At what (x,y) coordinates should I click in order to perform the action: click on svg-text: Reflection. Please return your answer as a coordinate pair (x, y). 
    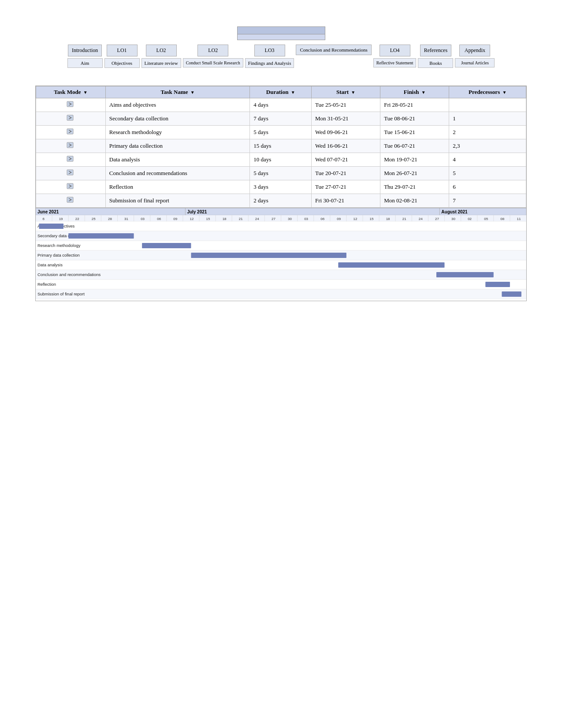
    Looking at the image, I should click on (47, 284).